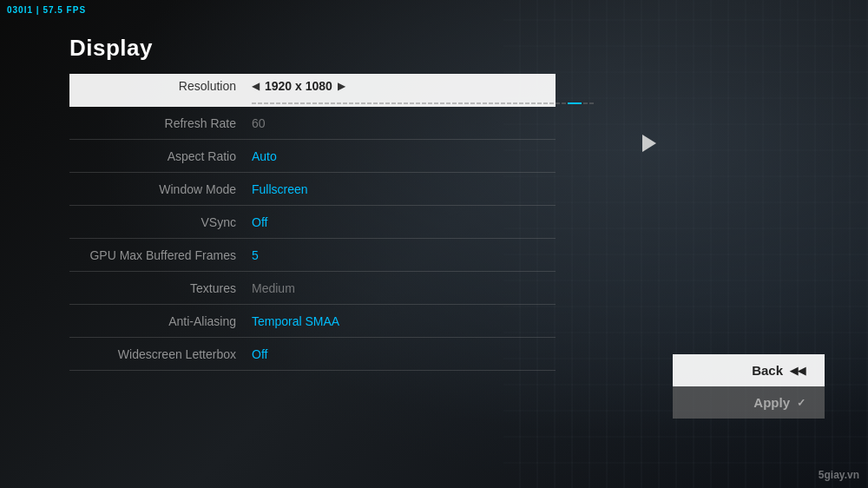 The width and height of the screenshot is (868, 488). I want to click on row-value-text: Auto, so click(264, 156).